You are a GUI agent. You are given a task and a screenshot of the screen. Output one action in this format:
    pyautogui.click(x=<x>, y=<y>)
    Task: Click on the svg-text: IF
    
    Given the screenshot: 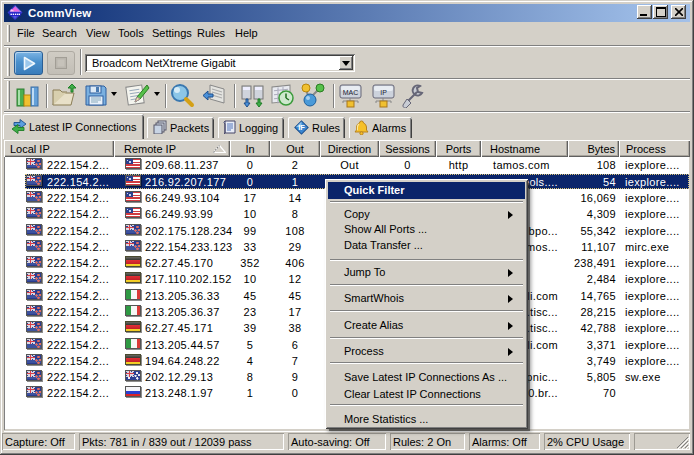 What is the action you would take?
    pyautogui.click(x=302, y=128)
    